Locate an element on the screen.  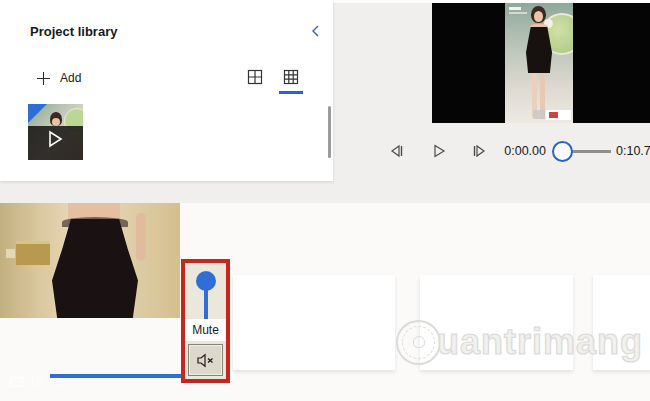
video-preview is located at coordinates (541, 63).